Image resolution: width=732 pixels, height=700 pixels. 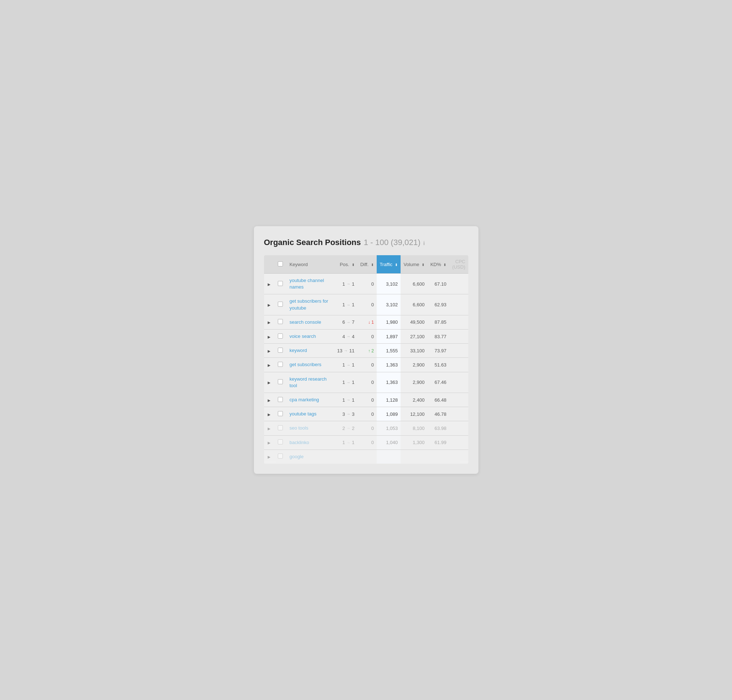 What do you see at coordinates (414, 337) in the screenshot?
I see `volume-cell: 27,100` at bounding box center [414, 337].